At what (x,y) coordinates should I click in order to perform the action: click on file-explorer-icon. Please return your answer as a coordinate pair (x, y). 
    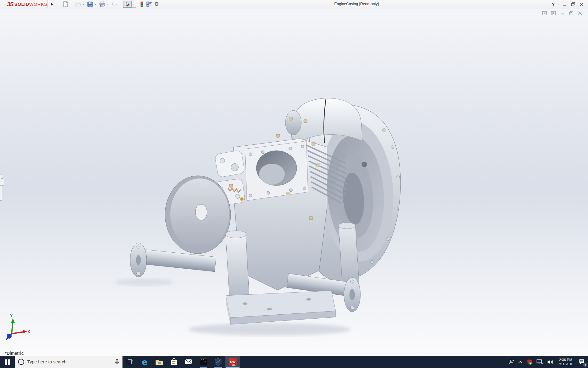
    Looking at the image, I should click on (159, 362).